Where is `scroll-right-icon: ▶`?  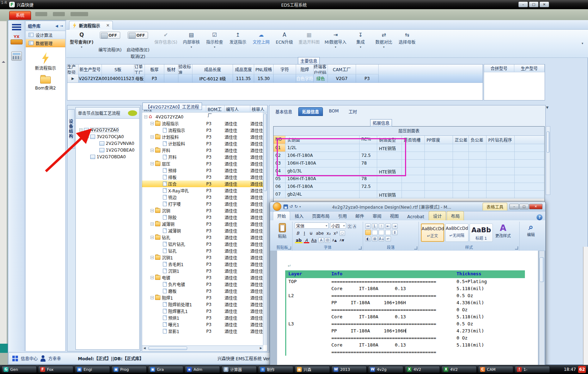 scroll-right-icon: ▶ is located at coordinates (261, 348).